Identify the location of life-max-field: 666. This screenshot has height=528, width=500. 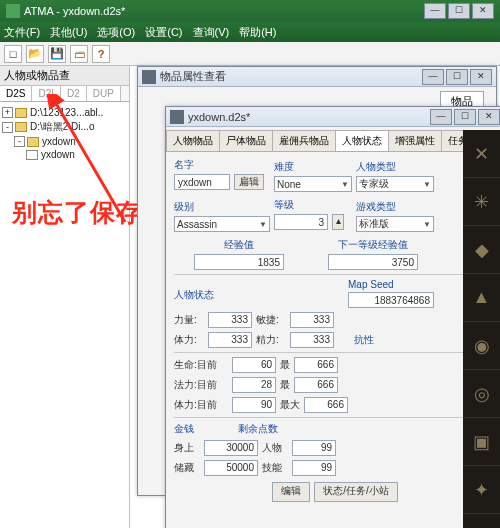
(316, 365).